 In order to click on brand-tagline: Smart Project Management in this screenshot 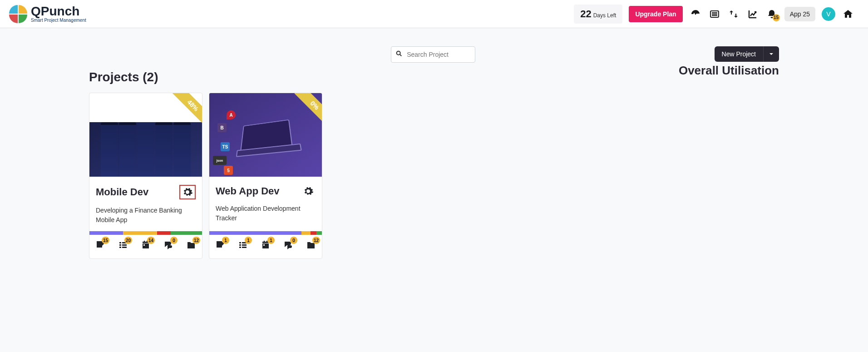, I will do `click(59, 20)`.